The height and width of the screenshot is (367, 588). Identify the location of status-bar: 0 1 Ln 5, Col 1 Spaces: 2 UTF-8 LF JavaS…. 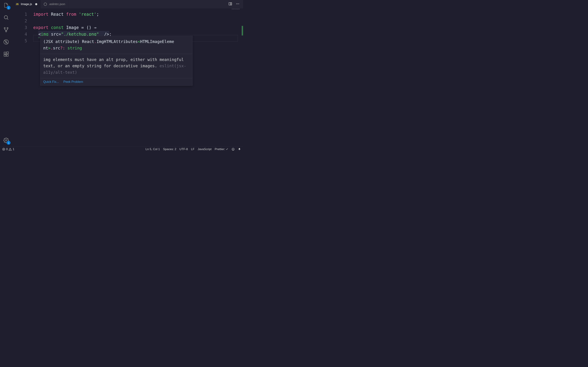
(121, 149).